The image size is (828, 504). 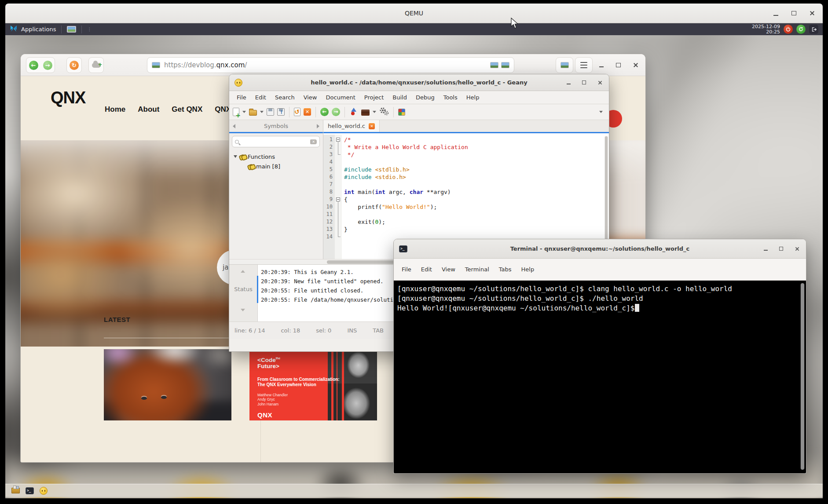 What do you see at coordinates (33, 65) in the screenshot?
I see `browser-back-button: ←` at bounding box center [33, 65].